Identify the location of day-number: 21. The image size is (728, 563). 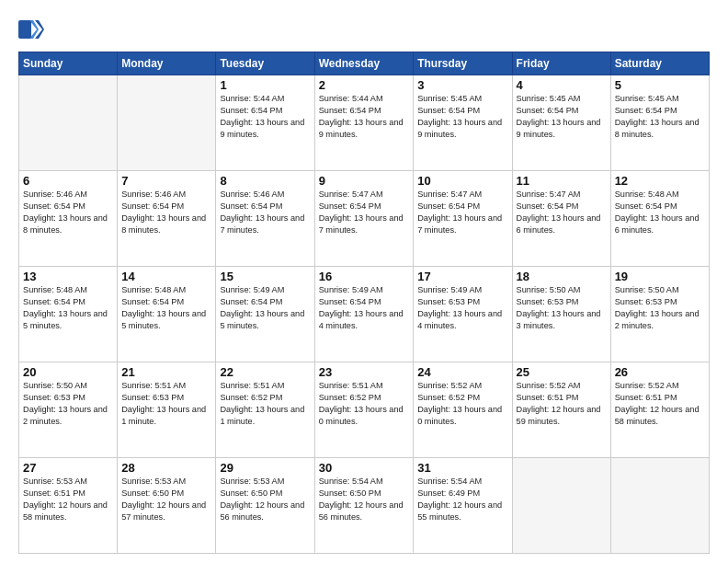
(166, 372).